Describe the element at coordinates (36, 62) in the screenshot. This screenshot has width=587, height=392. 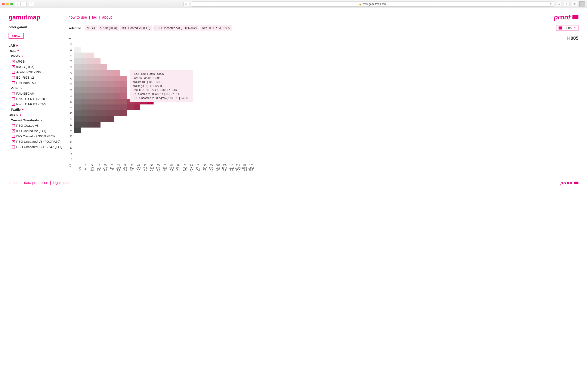
I see `checkbox-srgb: sRGB` at that location.